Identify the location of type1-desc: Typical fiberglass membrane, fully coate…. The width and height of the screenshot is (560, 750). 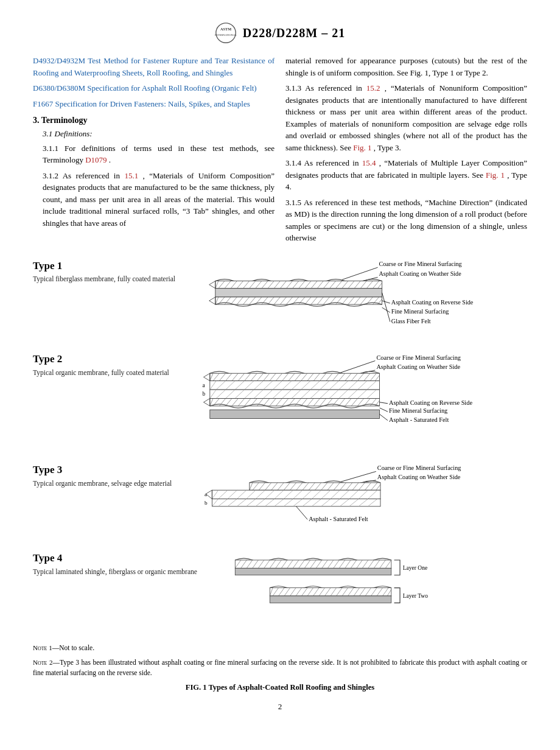
(104, 279).